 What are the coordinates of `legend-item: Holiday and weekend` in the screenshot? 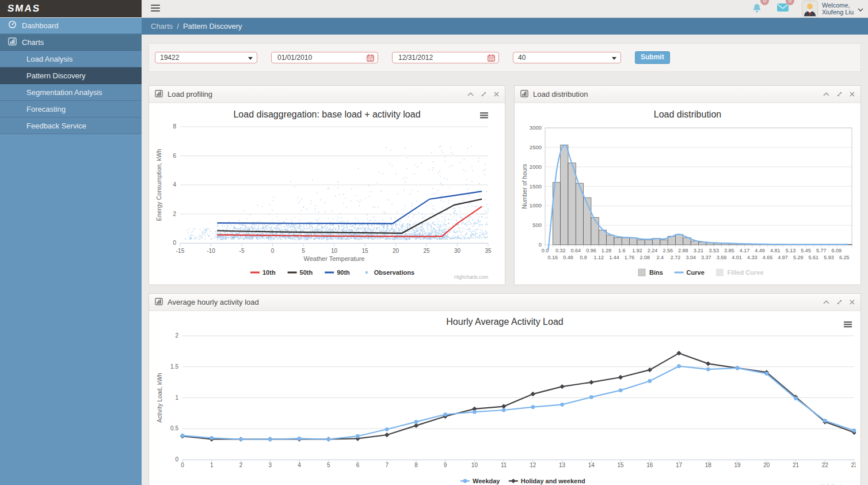 It's located at (547, 481).